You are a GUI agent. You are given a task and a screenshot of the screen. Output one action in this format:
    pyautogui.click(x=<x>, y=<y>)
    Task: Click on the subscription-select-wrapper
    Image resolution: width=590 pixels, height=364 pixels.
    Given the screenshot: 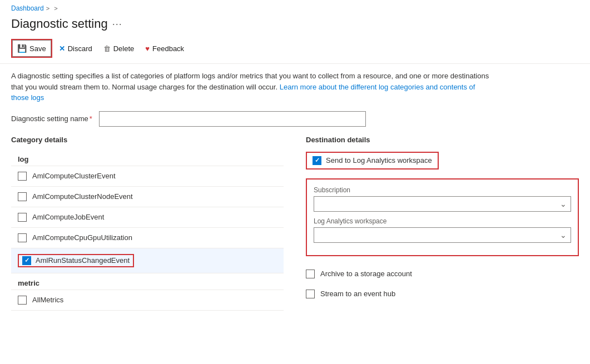 What is the action you would take?
    pyautogui.click(x=443, y=204)
    